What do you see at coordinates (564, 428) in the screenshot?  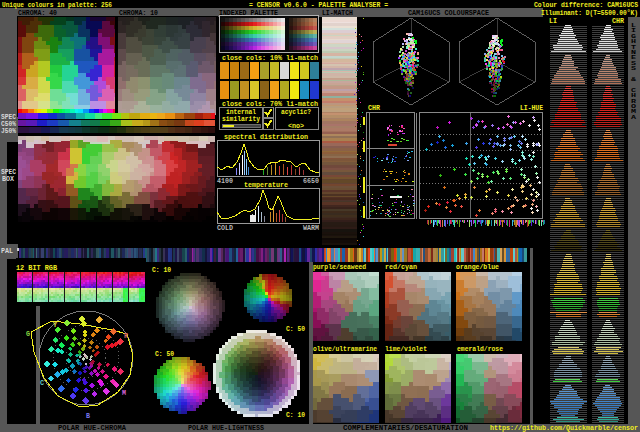 I see `svg-text:https://github.com/Quickmarble: https://github.com/Quickmarble/censor` at bounding box center [564, 428].